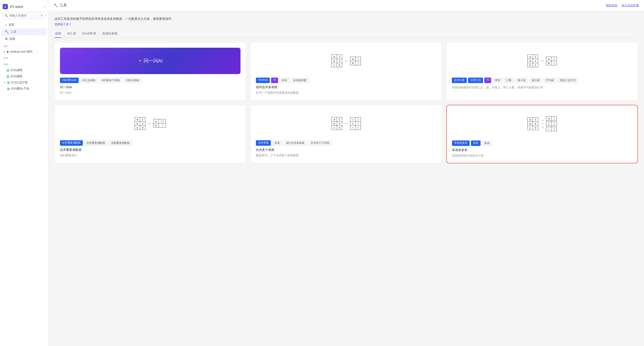  I want to click on page-title: 🔧 工具, so click(330, 6).